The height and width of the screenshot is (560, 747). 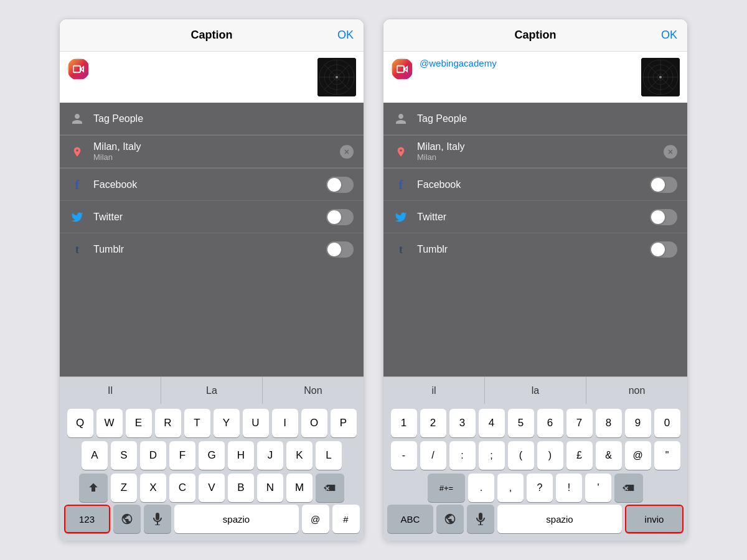 What do you see at coordinates (124, 455) in the screenshot?
I see `key-s: S` at bounding box center [124, 455].